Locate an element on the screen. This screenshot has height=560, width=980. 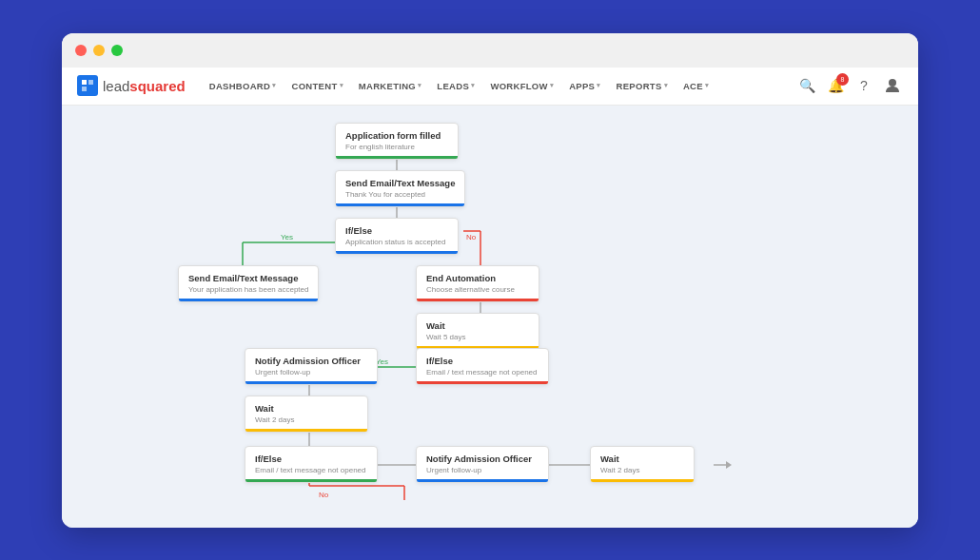
node-1-bar is located at coordinates (397, 158).